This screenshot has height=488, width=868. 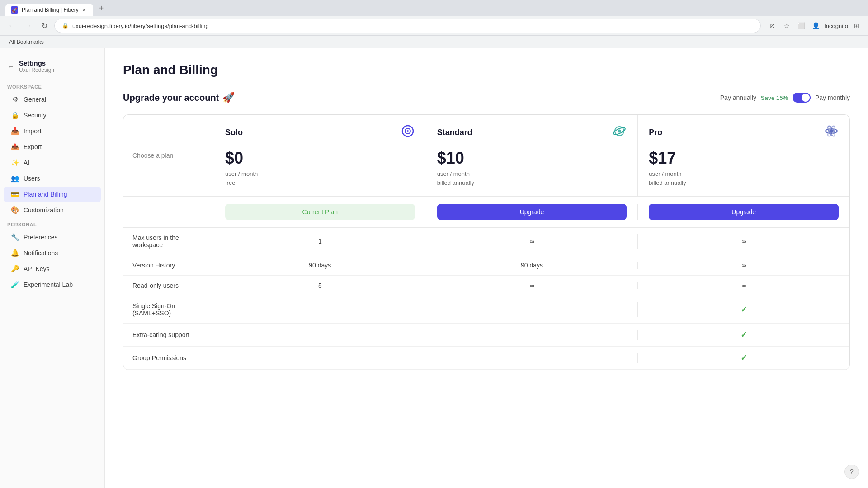 What do you see at coordinates (52, 131) in the screenshot?
I see `sidebar-item-import: 📥 Import` at bounding box center [52, 131].